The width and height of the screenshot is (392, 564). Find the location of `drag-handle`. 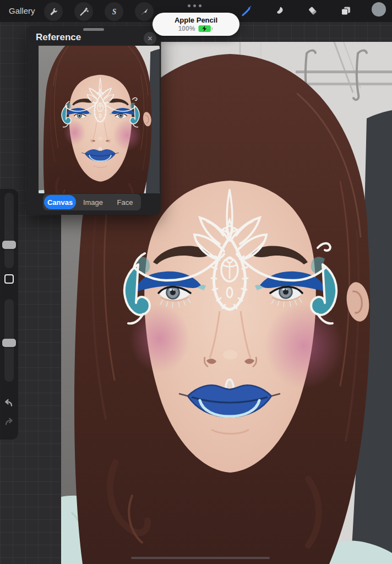

drag-handle is located at coordinates (94, 30).